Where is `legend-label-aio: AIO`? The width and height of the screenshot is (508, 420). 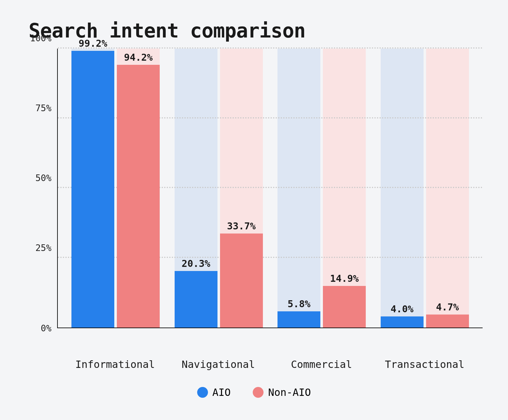 legend-label-aio: AIO is located at coordinates (222, 392).